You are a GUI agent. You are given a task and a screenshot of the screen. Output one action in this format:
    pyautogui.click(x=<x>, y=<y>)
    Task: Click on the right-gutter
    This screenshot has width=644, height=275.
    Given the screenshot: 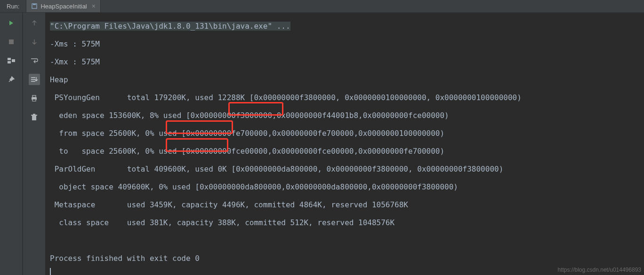 What is the action you would take?
    pyautogui.click(x=34, y=144)
    